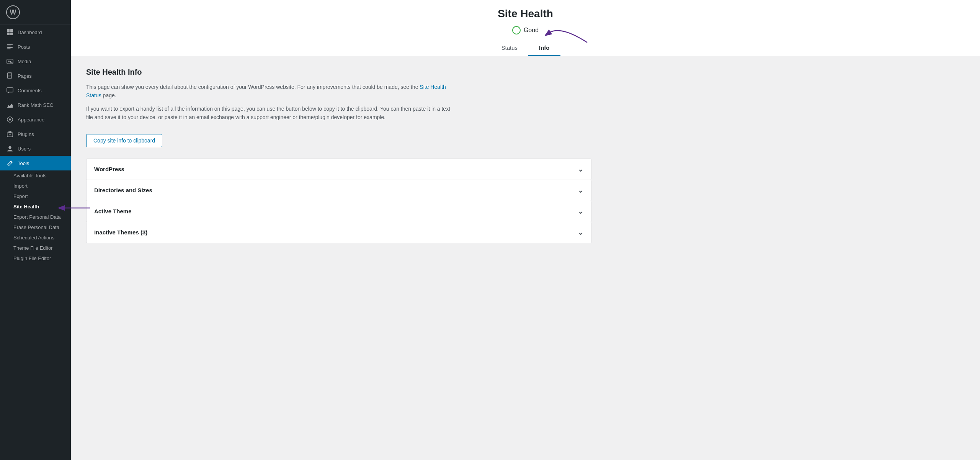 The width and height of the screenshot is (980, 460). Describe the element at coordinates (339, 232) in the screenshot. I see `accordion-inactive-themes-header: Inactive Themes (3) ⌄` at that location.